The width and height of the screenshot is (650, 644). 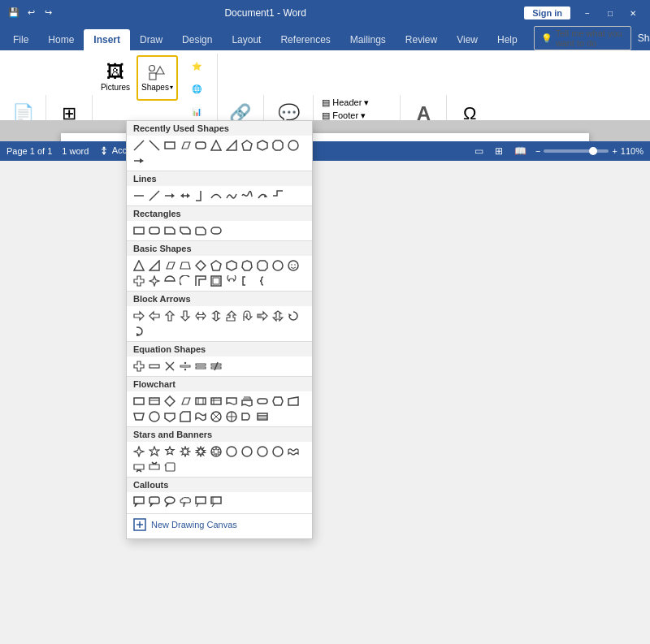 What do you see at coordinates (247, 417) in the screenshot?
I see `flow-delay` at bounding box center [247, 417].